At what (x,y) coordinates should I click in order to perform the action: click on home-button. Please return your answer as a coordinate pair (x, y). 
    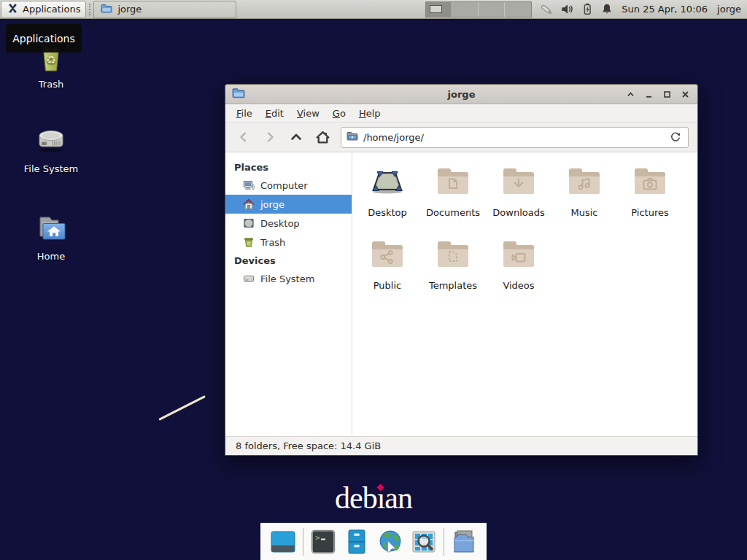
    Looking at the image, I should click on (322, 137).